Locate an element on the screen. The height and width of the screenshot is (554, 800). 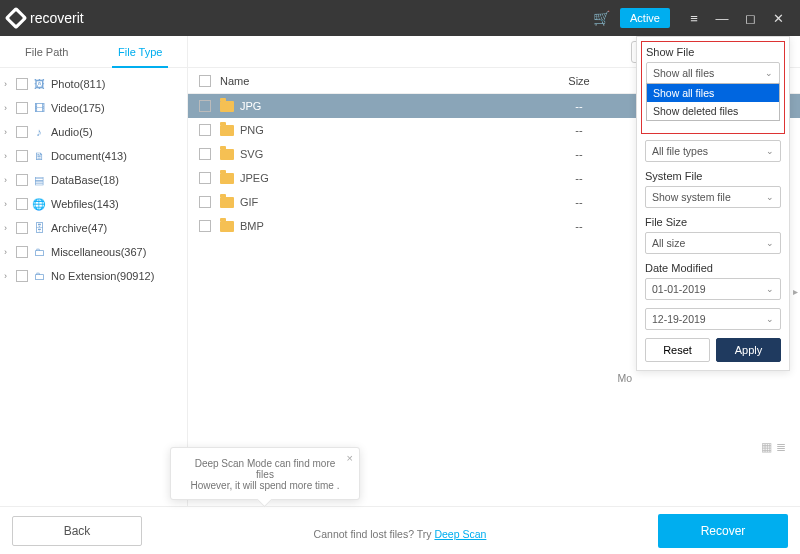
brand-text: recoverit is located at coordinates (57, 18).